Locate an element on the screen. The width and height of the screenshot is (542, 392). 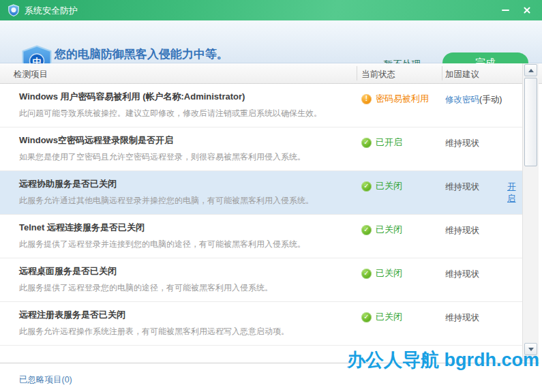
warning-icon: ! is located at coordinates (367, 100).